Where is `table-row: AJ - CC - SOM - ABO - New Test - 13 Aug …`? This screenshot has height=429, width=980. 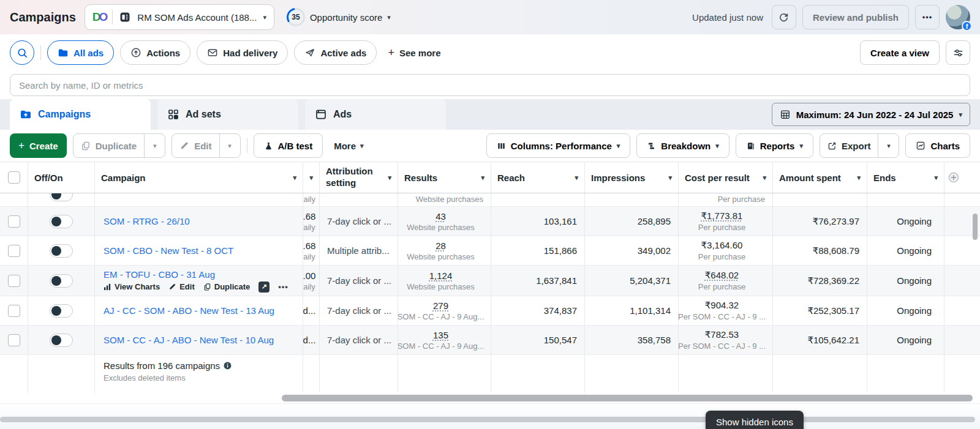 table-row: AJ - CC - SOM - ABO - New Test - 13 Aug … is located at coordinates (490, 311).